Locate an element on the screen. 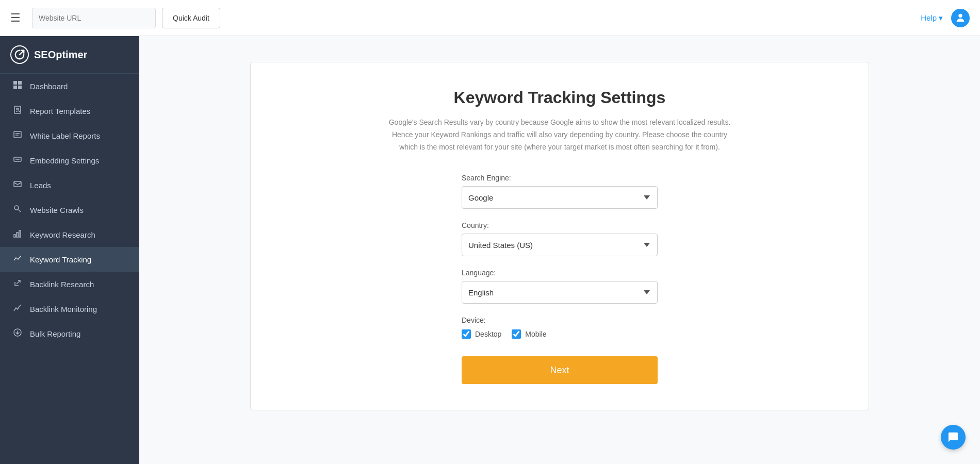  sidebar-item-bulk-reporting-label: Bulk Reporting is located at coordinates (55, 334).